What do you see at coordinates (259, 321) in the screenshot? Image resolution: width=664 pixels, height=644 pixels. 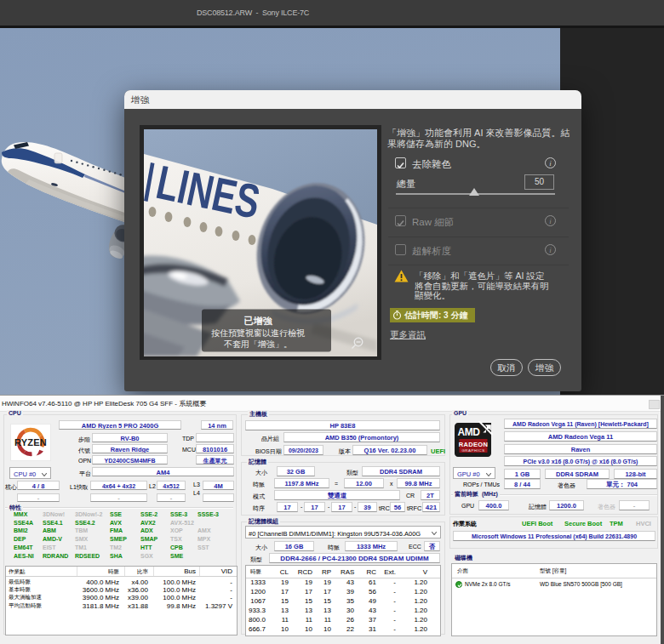 I see `svg-text: 已增強` at bounding box center [259, 321].